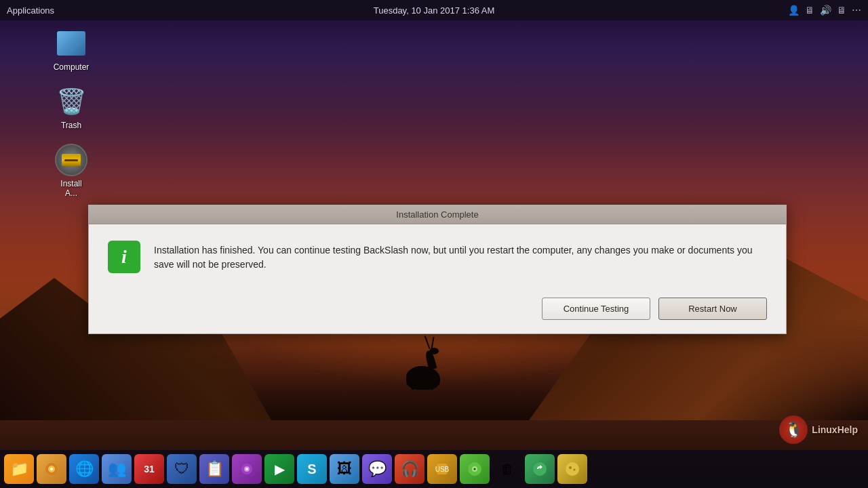  What do you see at coordinates (410, 469) in the screenshot?
I see `taskbar-icon-headphones: 🎧` at bounding box center [410, 469].